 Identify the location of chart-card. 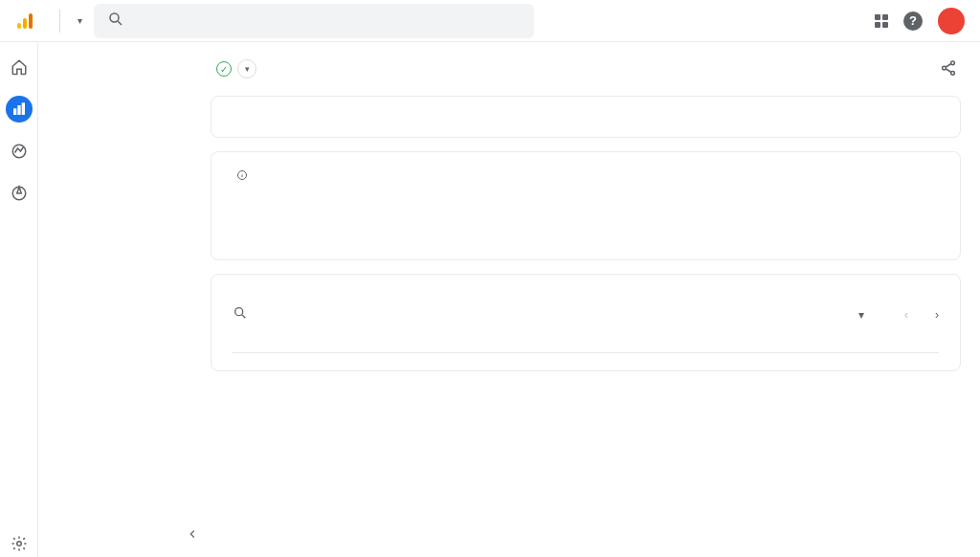
(586, 206).